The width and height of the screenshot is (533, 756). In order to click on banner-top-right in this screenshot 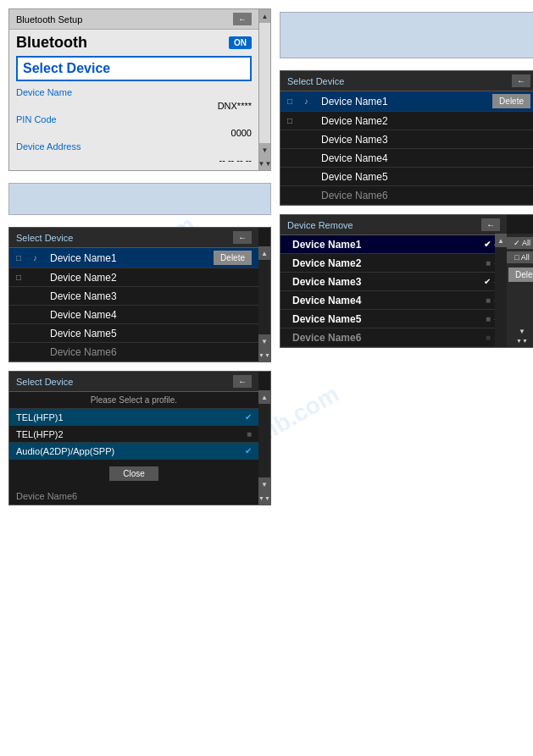, I will do `click(407, 36)`.